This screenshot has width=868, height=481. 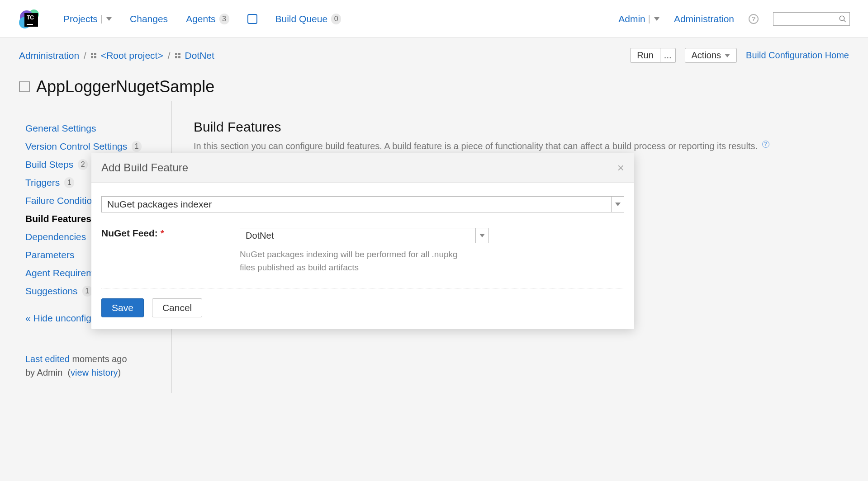 What do you see at coordinates (356, 204) in the screenshot?
I see `feature-type-value: NuGet packages indexer` at bounding box center [356, 204].